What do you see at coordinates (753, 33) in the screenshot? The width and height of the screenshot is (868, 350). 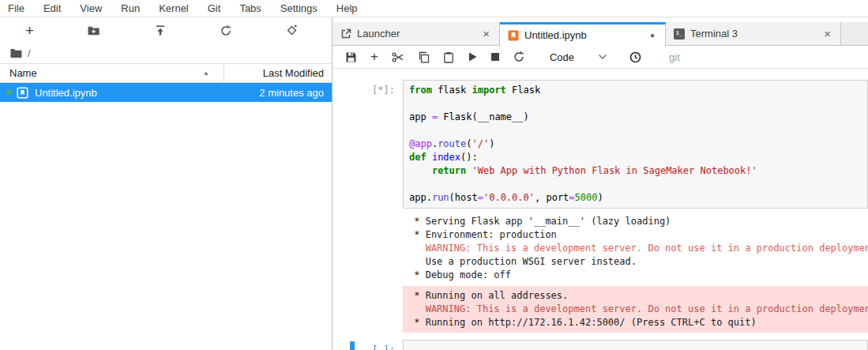 I see `tab-terminal-3: $_ Terminal 3 ×` at bounding box center [753, 33].